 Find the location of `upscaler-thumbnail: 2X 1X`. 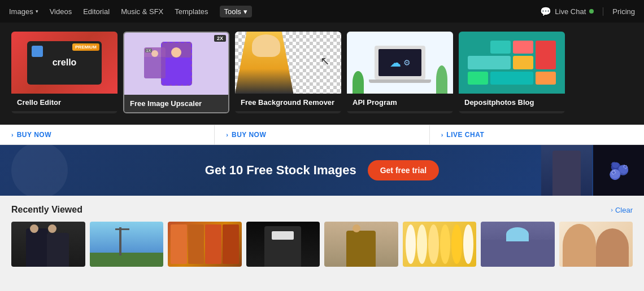

upscaler-thumbnail: 2X 1X is located at coordinates (176, 64).